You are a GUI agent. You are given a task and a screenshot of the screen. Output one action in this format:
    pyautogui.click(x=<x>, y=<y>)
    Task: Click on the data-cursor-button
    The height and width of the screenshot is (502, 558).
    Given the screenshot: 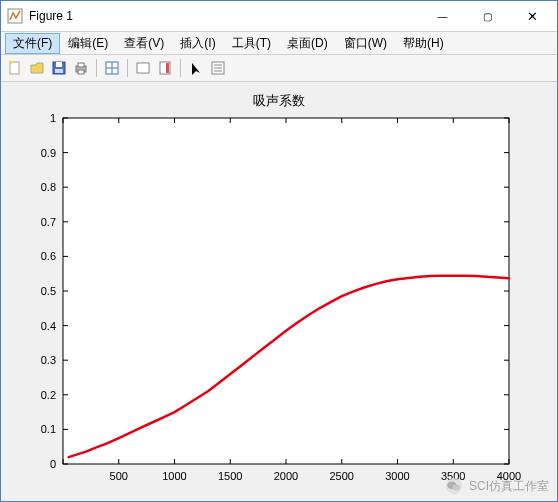 What is the action you would take?
    pyautogui.click(x=112, y=68)
    